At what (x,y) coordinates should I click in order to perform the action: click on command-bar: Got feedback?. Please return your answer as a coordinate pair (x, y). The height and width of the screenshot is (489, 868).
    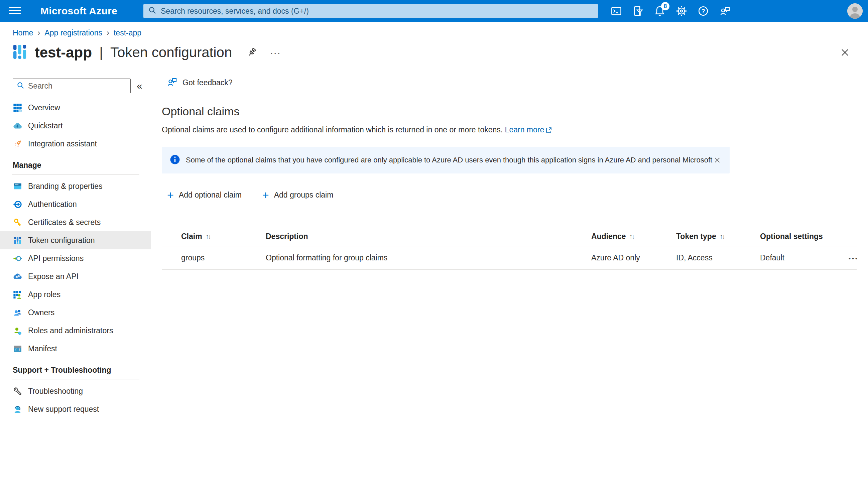
    Looking at the image, I should click on (515, 83).